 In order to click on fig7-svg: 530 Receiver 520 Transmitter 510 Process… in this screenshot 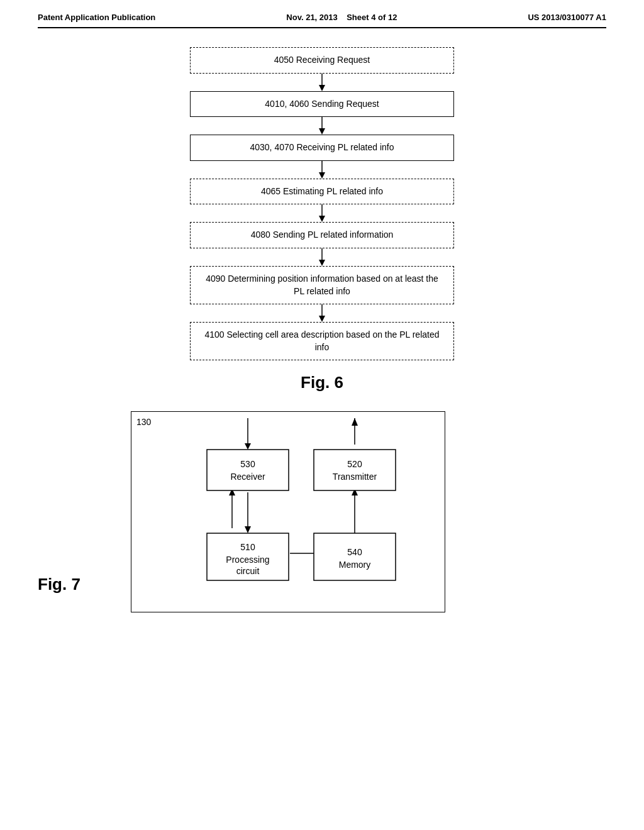, I will do `click(289, 512)`.